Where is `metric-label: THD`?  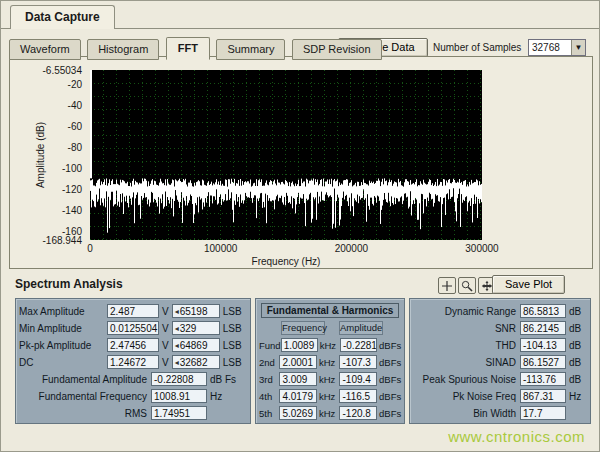 metric-label: THD is located at coordinates (464, 346).